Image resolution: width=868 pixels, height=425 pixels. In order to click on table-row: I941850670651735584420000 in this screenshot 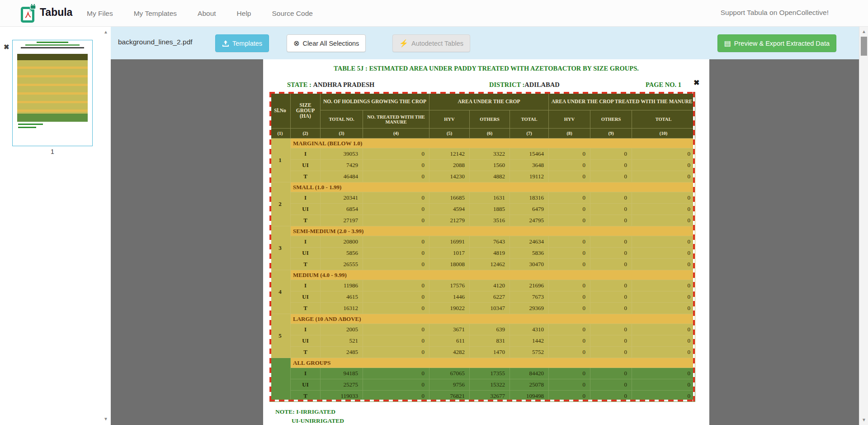, I will do `click(483, 374)`.